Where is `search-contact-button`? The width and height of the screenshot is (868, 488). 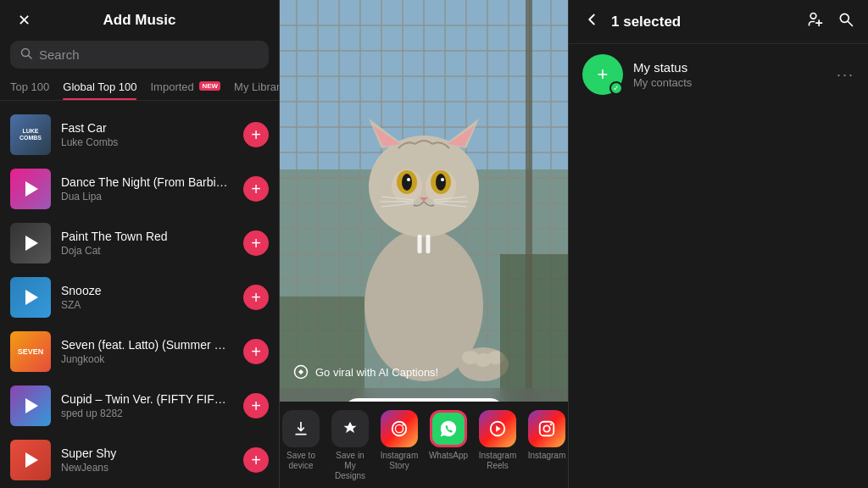 search-contact-button is located at coordinates (846, 22).